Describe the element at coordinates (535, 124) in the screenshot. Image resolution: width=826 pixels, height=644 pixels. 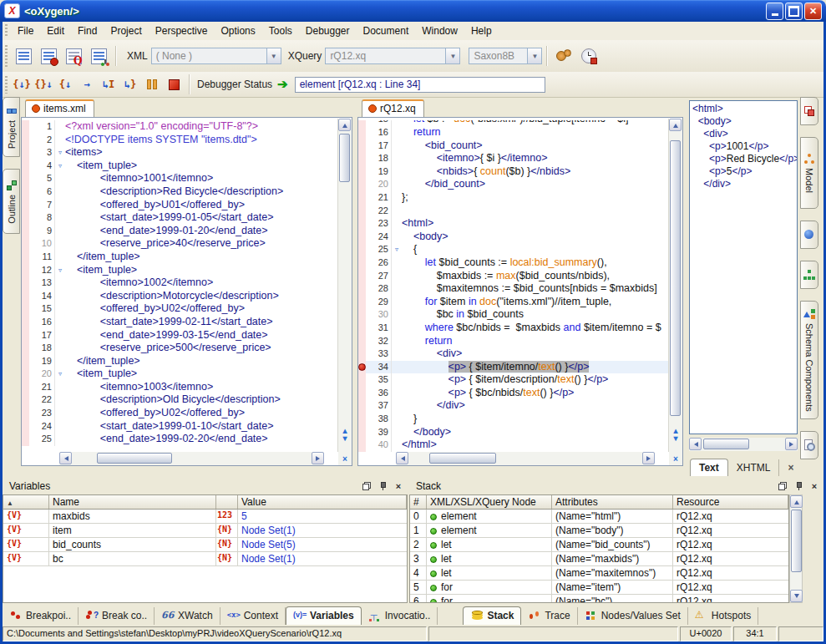
I see `code-text: let $b := doc("bids.xml")//bid_tuple[ite…` at that location.